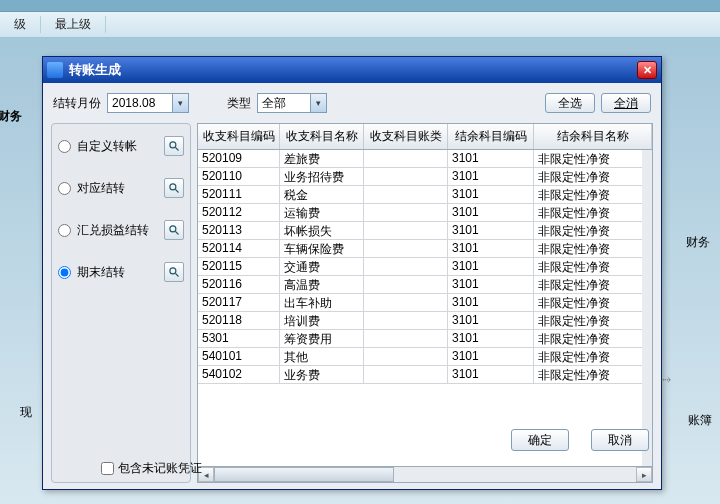 The height and width of the screenshot is (504, 720). Describe the element at coordinates (239, 176) in the screenshot. I see `table-cell: 520110` at that location.